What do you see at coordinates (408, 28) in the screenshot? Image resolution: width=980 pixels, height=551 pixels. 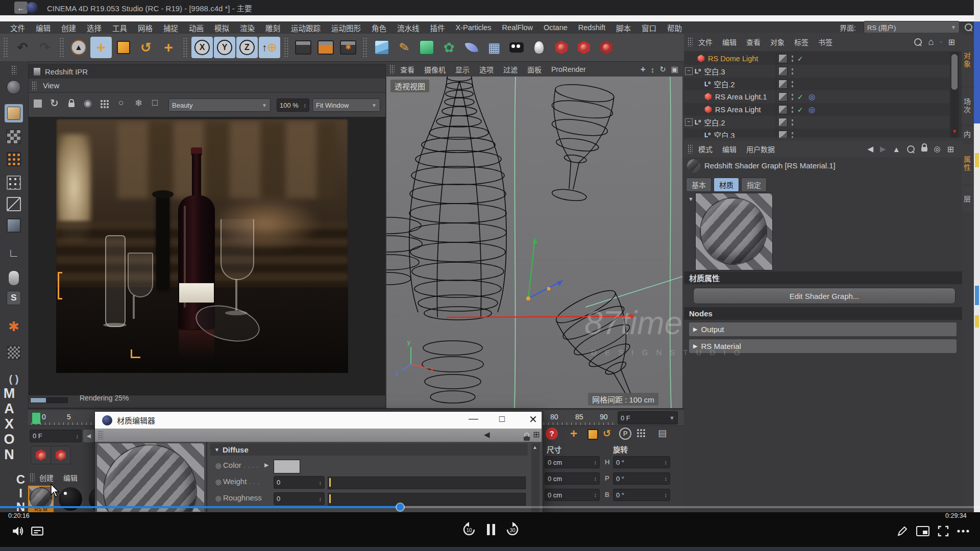 I see `menu-pipeline: 流水线` at bounding box center [408, 28].